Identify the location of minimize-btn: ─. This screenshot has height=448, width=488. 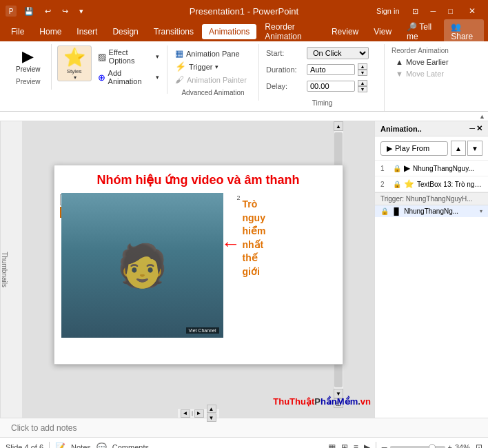
(434, 11).